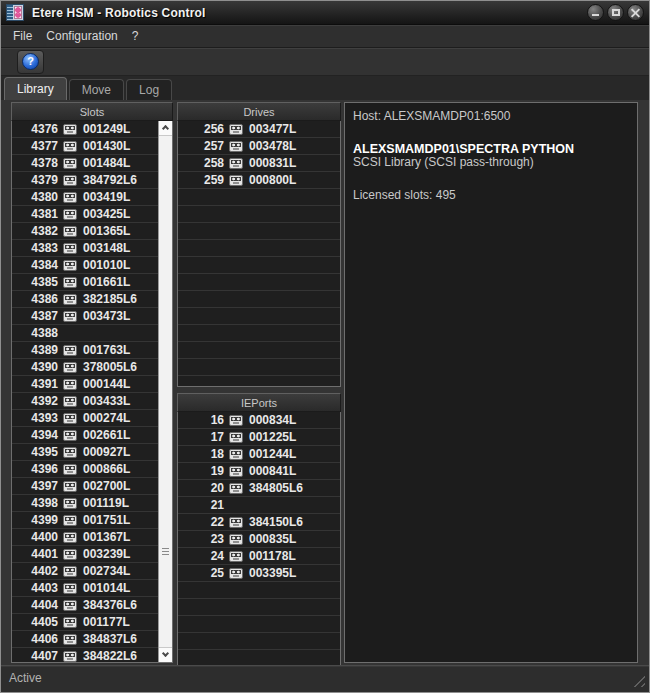 This screenshot has width=650, height=693. I want to click on slot-row: 4390 378005L6, so click(92, 368).